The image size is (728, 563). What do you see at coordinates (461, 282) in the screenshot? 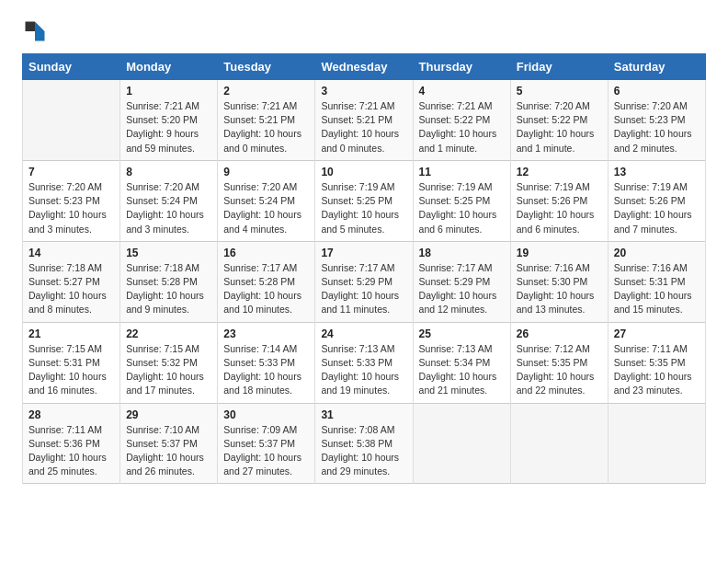
I see `calendar-cell: 18Sunrise: 7:17 AM Sunset: 5:29 PM Dayli…` at bounding box center [461, 282].